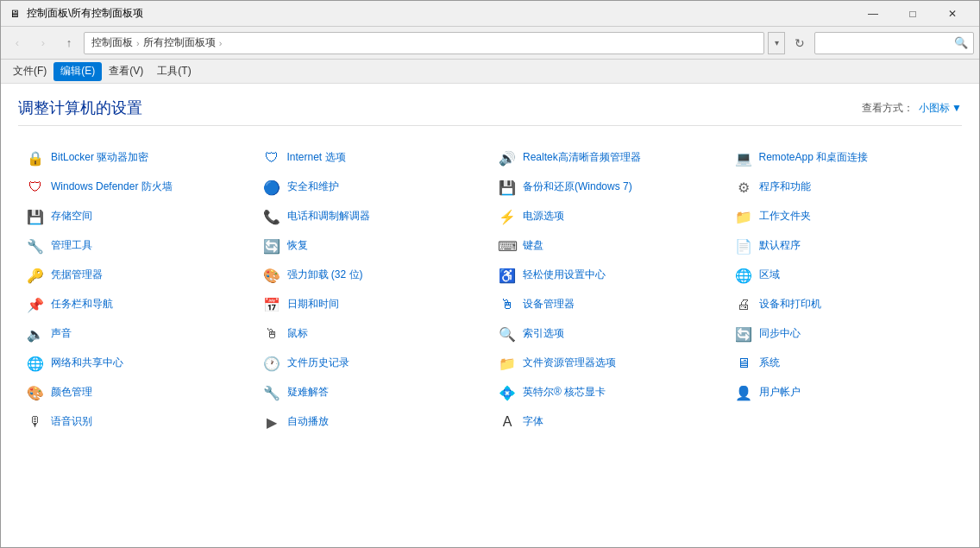  I want to click on item-icon-28: 🌐, so click(35, 363).